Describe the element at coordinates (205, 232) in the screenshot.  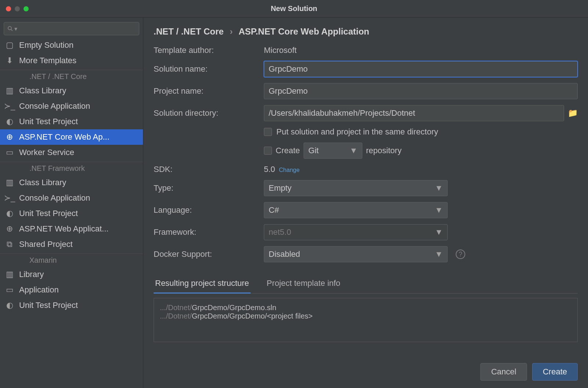
I see `framework-label: Framework:` at that location.